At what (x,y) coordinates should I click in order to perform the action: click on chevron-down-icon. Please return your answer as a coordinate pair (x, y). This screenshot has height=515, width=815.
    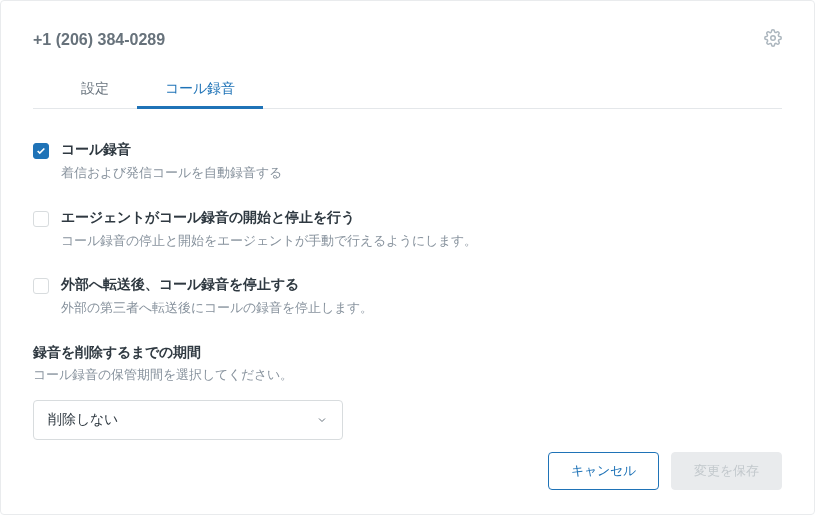
    Looking at the image, I should click on (322, 420).